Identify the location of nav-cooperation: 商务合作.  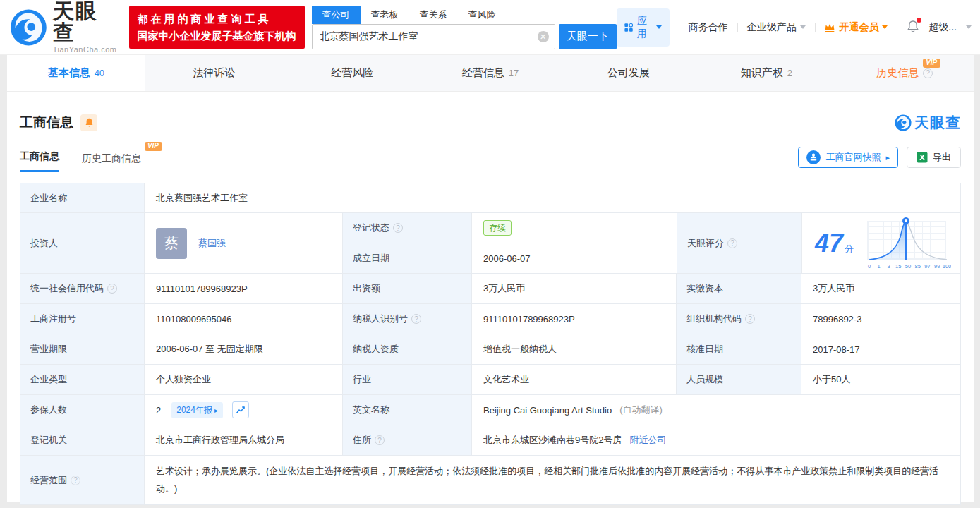
(708, 28).